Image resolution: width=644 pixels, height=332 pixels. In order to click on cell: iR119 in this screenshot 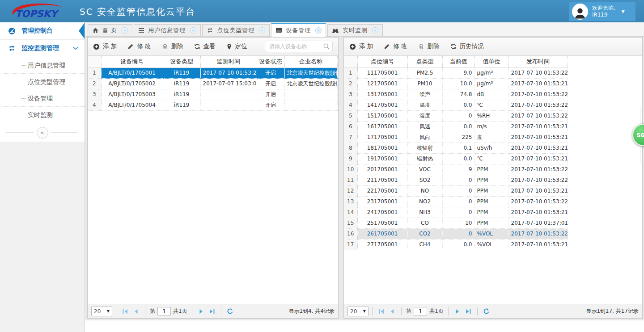, I will do `click(182, 105)`.